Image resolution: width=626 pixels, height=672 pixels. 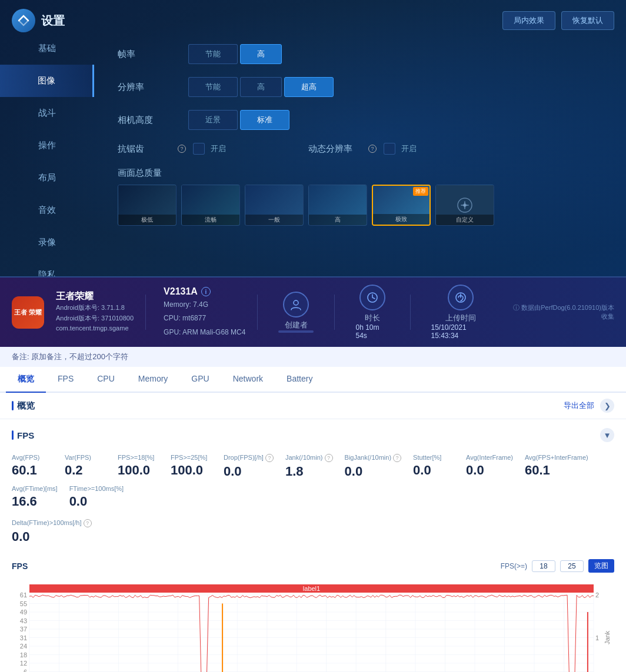 I want to click on app-package: com.tencent.tmgp.sgame, so click(x=95, y=329).